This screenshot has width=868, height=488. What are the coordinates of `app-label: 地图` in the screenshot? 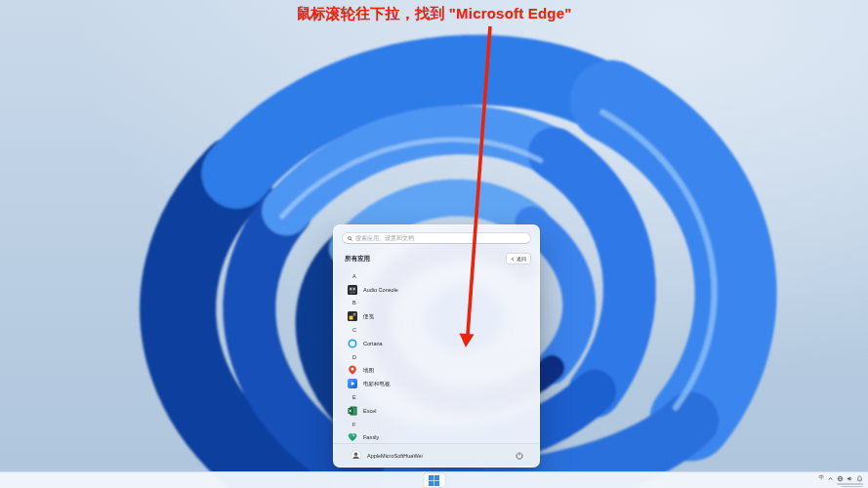 It's located at (369, 371).